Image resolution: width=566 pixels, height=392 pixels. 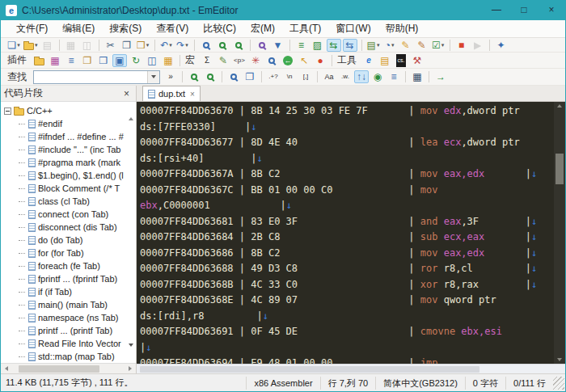 I want to click on find-in-documents-button: ❐, so click(x=250, y=77).